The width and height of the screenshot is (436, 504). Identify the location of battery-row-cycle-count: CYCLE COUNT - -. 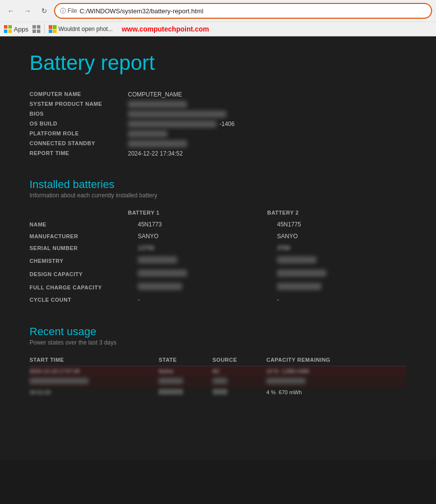
(218, 300).